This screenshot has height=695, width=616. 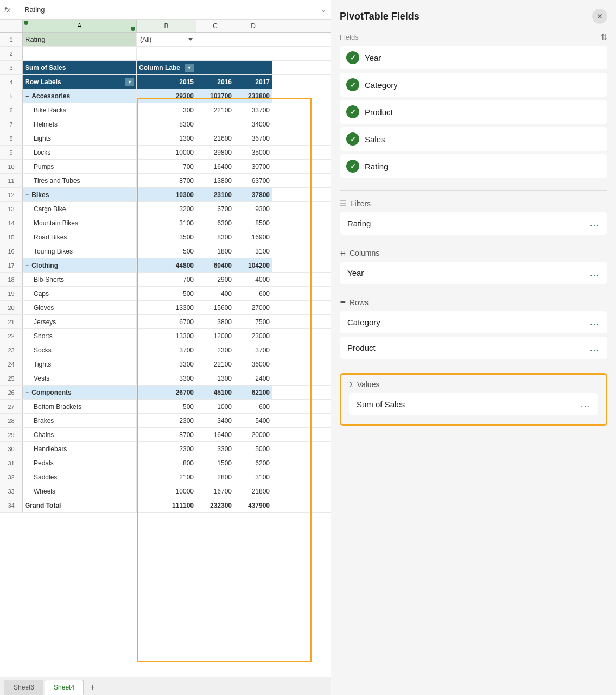 What do you see at coordinates (11, 307) in the screenshot?
I see `row-num: 20` at bounding box center [11, 307].